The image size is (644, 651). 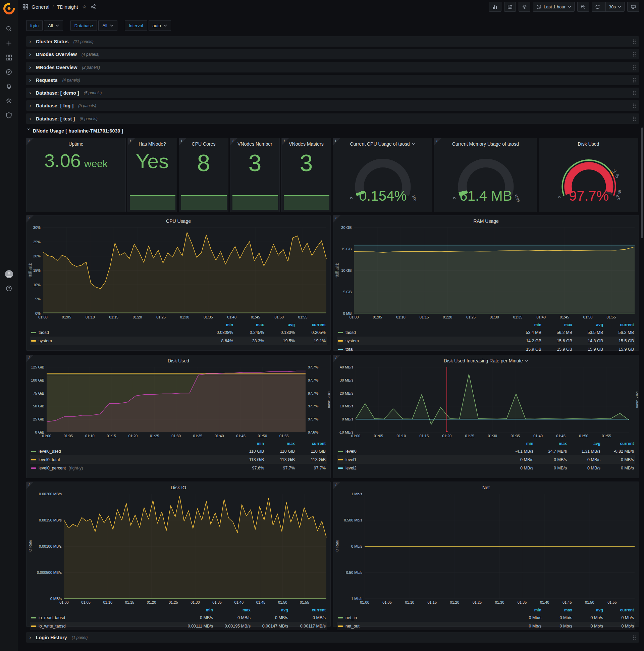 What do you see at coordinates (179, 272) in the screenshot?
I see `cpu-usage-plot: 01:0001:0501:1001:1501:2001:2501:3001:35…` at bounding box center [179, 272].